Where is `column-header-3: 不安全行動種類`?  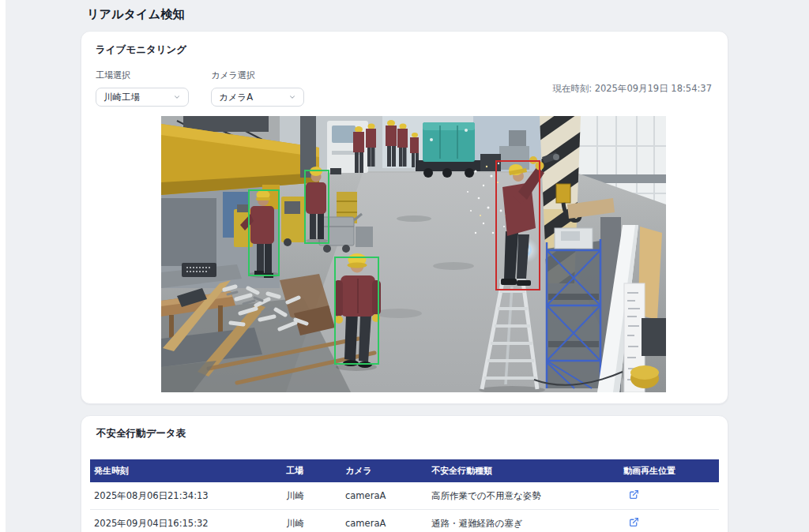 column-header-3: 不安全行動種類 is located at coordinates (523, 470).